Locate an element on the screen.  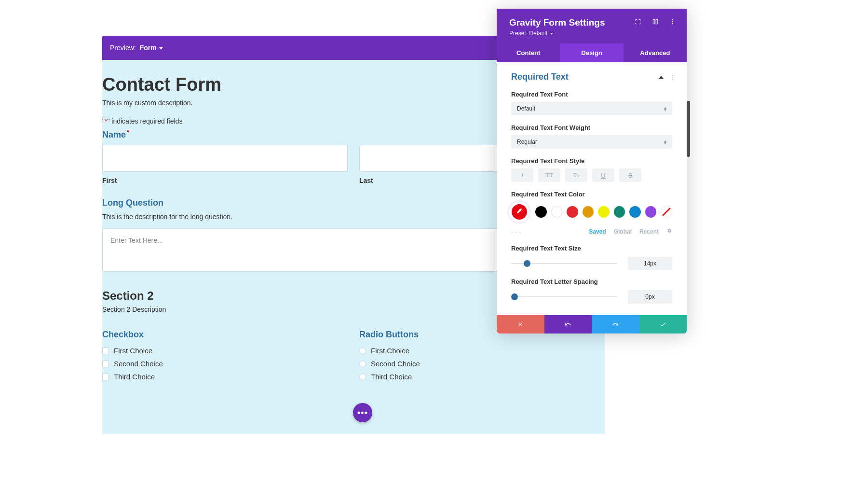
checkbox-label: Checkbox is located at coordinates (225, 335).